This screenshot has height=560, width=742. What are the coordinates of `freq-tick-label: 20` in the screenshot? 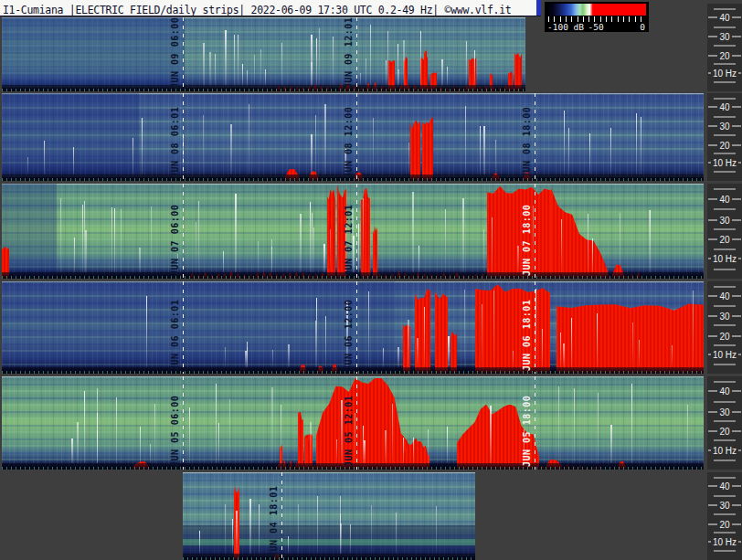 It's located at (724, 55).